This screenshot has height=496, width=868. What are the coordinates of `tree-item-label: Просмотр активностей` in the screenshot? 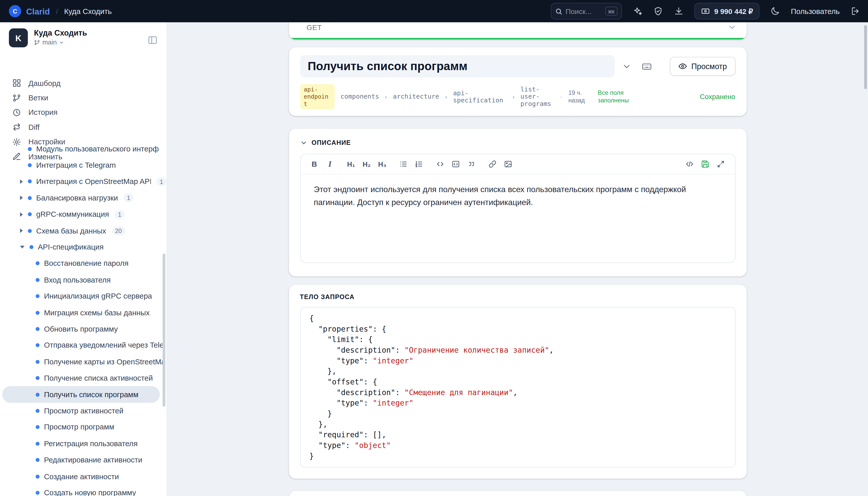 It's located at (84, 411).